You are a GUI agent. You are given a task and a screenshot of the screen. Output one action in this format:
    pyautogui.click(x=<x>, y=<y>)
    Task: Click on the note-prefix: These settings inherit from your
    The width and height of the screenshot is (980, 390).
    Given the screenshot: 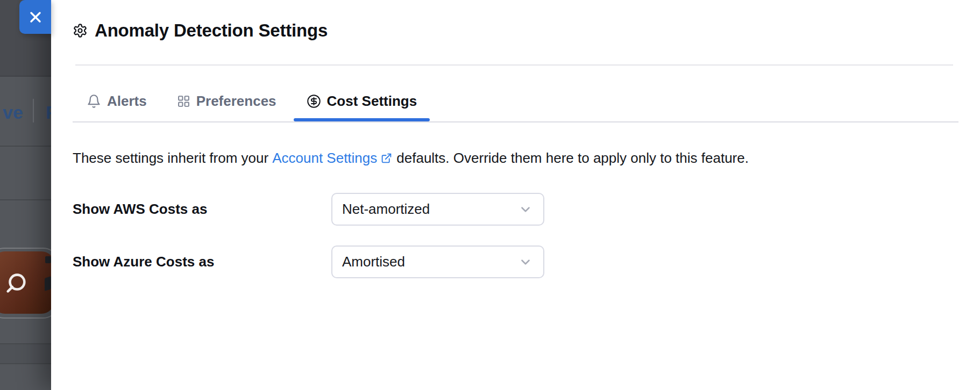 What is the action you would take?
    pyautogui.click(x=171, y=158)
    